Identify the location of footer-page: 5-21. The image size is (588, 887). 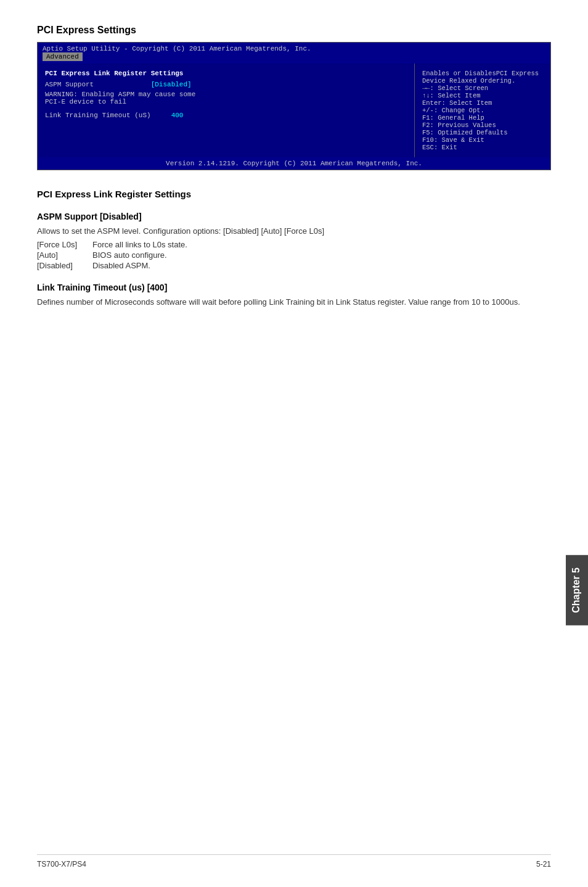
(544, 864).